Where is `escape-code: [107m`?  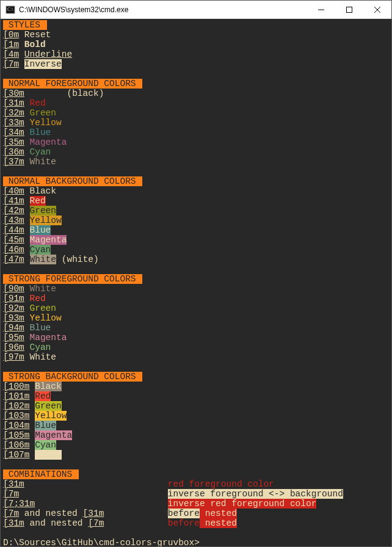 escape-code: [107m is located at coordinates (16, 455).